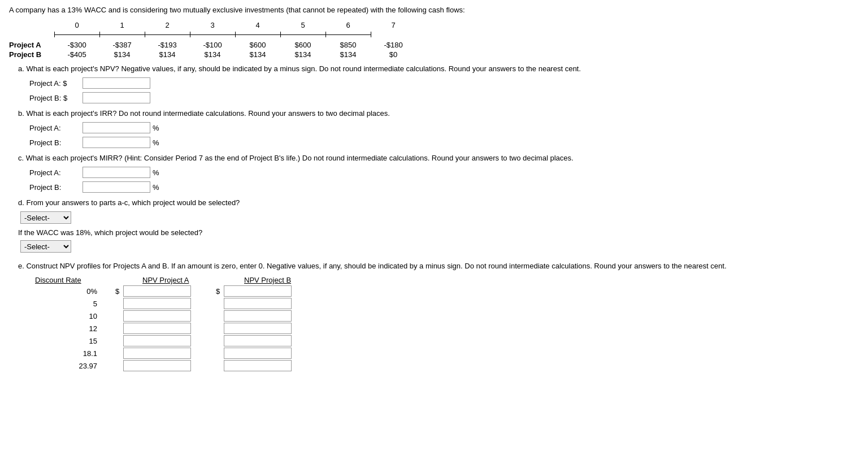 This screenshot has width=868, height=451. Describe the element at coordinates (348, 54) in the screenshot. I see `project-b-val-6: $134` at that location.